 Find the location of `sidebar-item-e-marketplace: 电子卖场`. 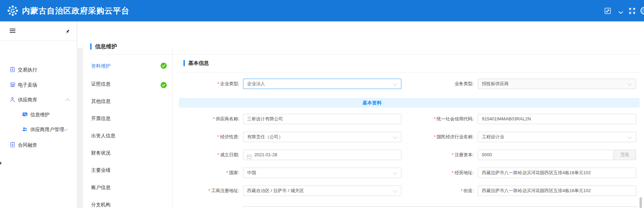

sidebar-item-e-marketplace: 电子卖场 is located at coordinates (39, 85).